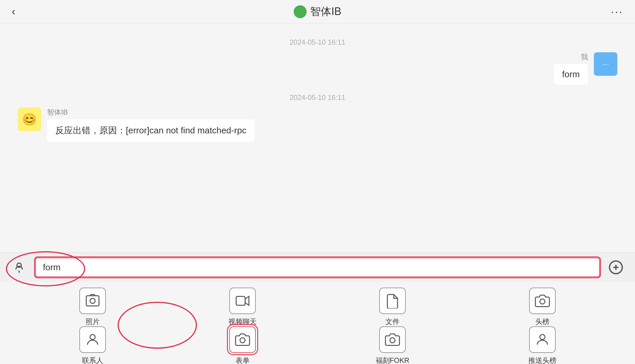  Describe the element at coordinates (29, 119) in the screenshot. I see `bot-avatar: 😊` at that location.